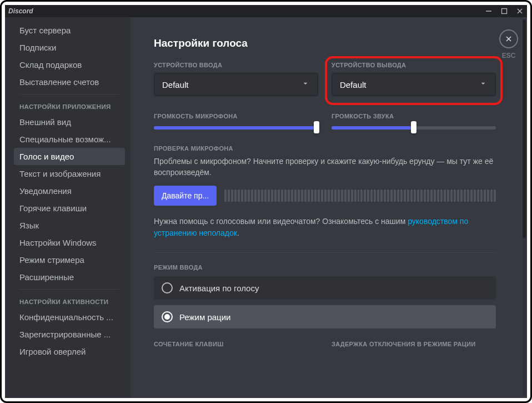 Image resolution: width=532 pixels, height=403 pixels. Describe the element at coordinates (414, 84) in the screenshot. I see `output-device-dropdown: Default` at that location.